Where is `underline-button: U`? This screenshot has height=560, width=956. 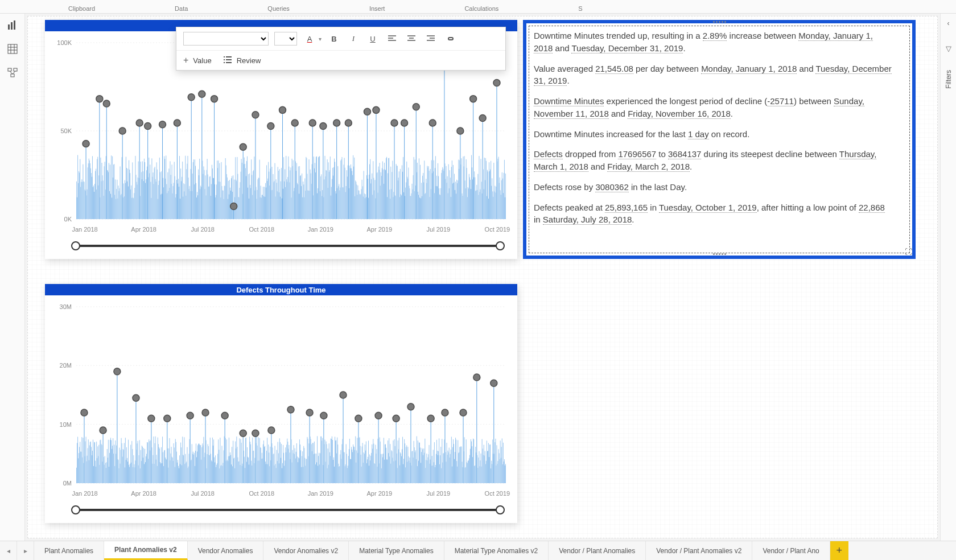 underline-button: U is located at coordinates (373, 39).